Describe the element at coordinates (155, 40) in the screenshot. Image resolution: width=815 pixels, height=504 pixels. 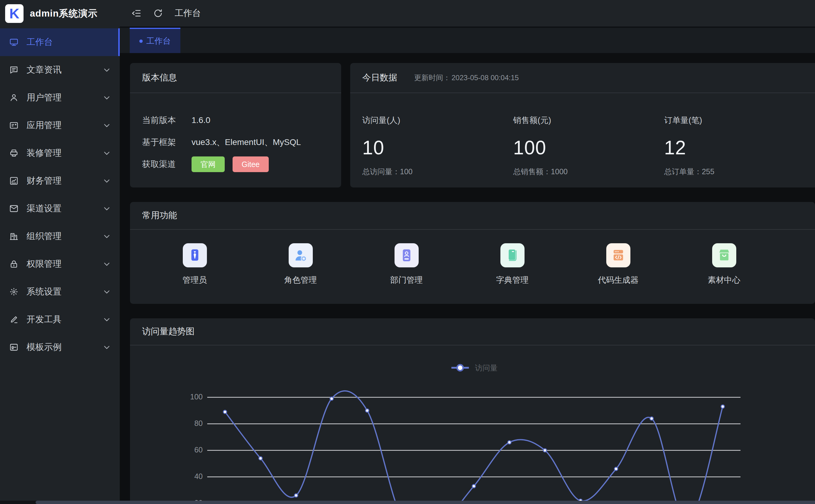
I see `tab-workbench: 工作台` at that location.